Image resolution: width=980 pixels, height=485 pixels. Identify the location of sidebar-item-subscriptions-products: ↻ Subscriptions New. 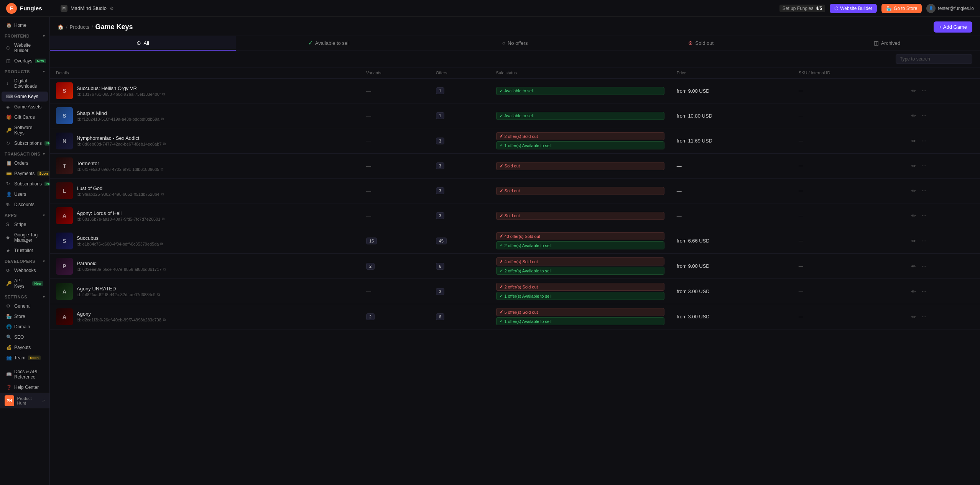
(25, 143).